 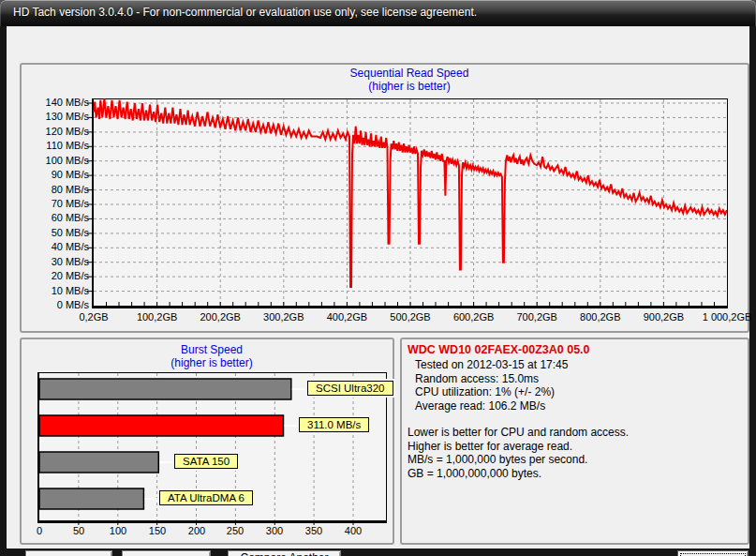 What do you see at coordinates (600, 317) in the screenshot?
I see `seq-x-tick-label: 800,2GB` at bounding box center [600, 317].